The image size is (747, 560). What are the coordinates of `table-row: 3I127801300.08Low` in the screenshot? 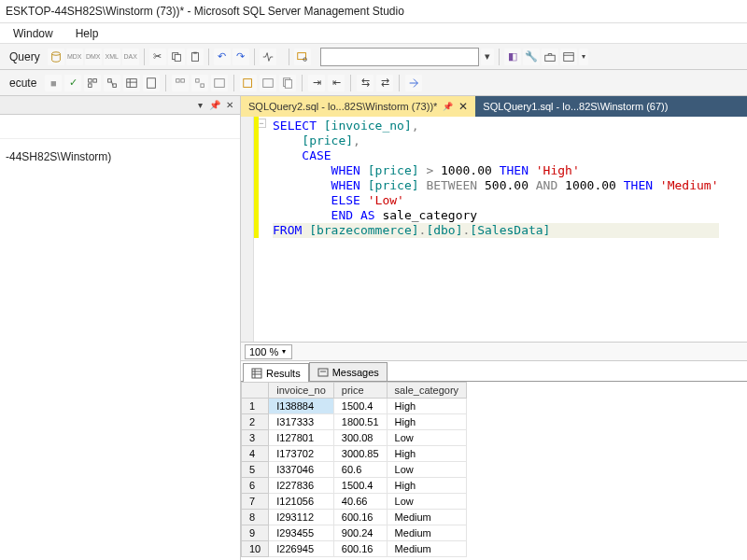 It's located at (355, 439).